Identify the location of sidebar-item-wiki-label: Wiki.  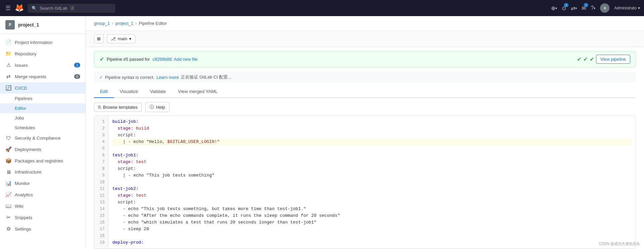
(19, 206).